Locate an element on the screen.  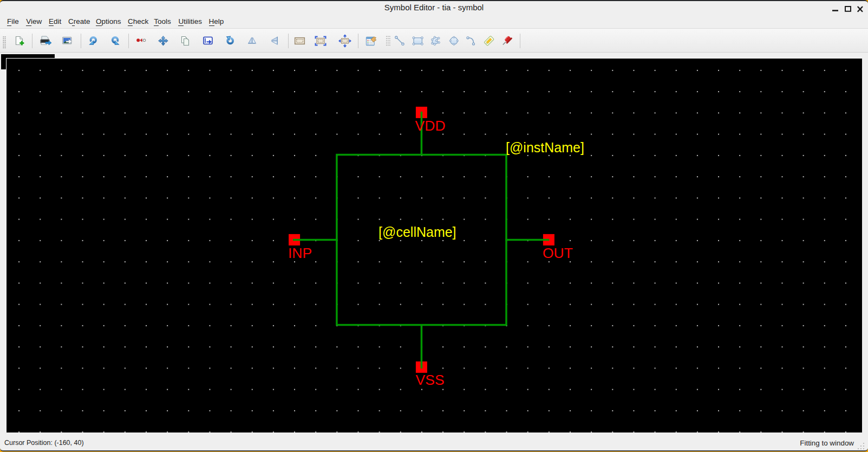
svg-text: [@cellName] is located at coordinates (417, 232).